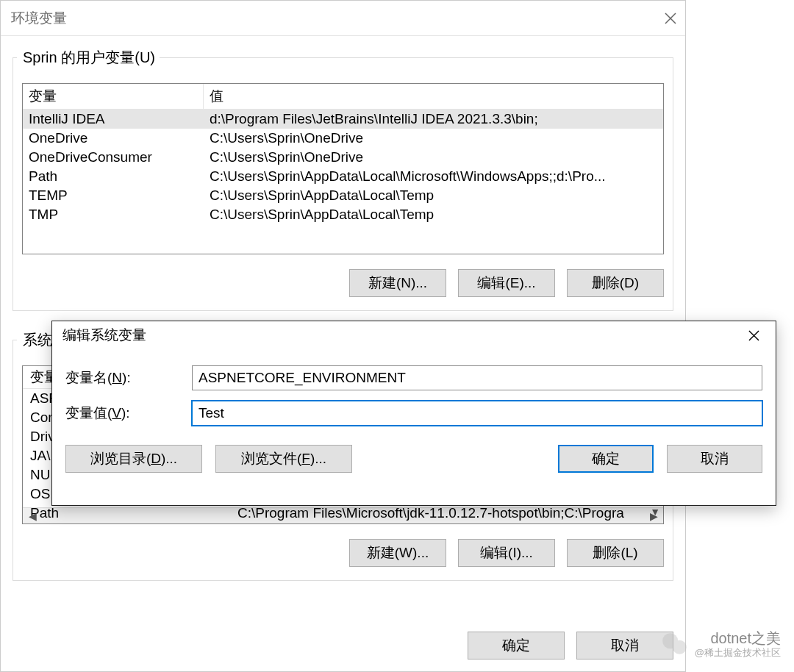  What do you see at coordinates (398, 553) in the screenshot?
I see `new-sys-button: 新建(W)...` at bounding box center [398, 553].